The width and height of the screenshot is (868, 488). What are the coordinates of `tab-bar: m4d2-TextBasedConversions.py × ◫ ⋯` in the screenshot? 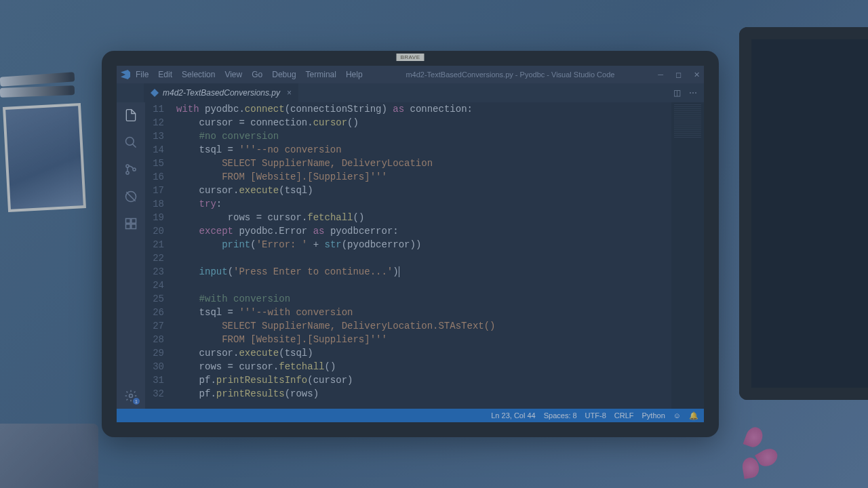 It's located at (410, 93).